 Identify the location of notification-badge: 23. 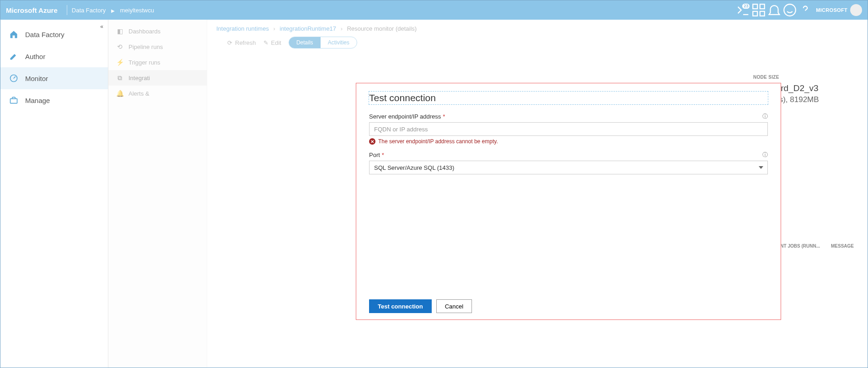
(746, 6).